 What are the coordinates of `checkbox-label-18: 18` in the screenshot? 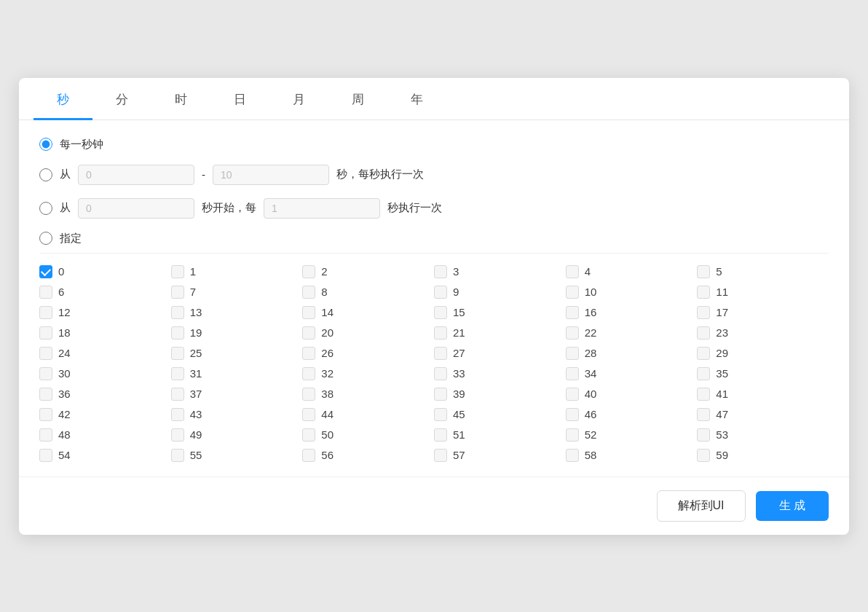 It's located at (64, 332).